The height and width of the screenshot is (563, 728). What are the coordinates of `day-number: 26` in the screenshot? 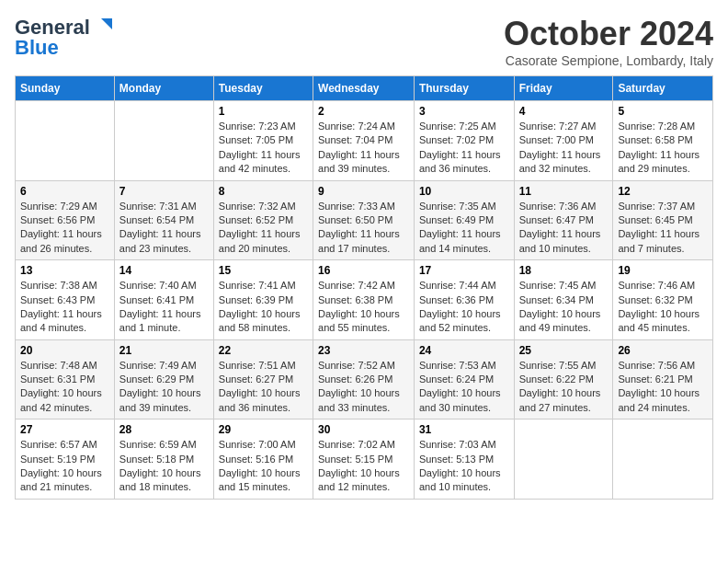 It's located at (663, 350).